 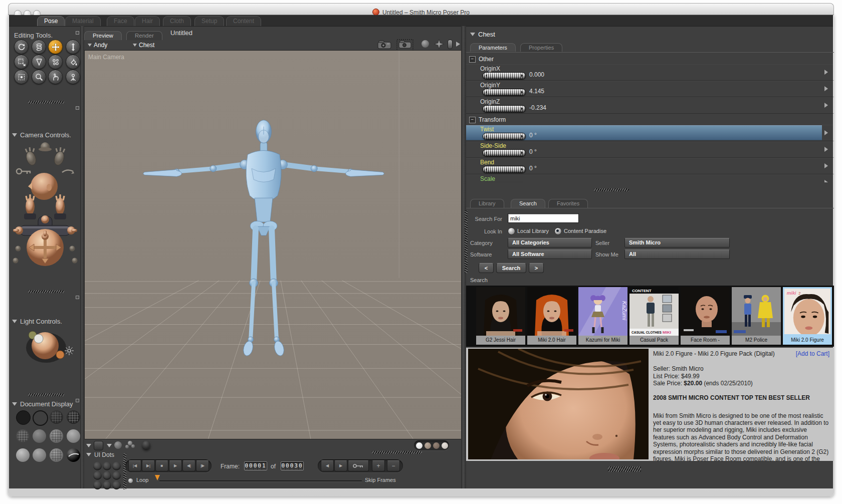 What do you see at coordinates (541, 47) in the screenshot?
I see `tab-properties: Properties` at bounding box center [541, 47].